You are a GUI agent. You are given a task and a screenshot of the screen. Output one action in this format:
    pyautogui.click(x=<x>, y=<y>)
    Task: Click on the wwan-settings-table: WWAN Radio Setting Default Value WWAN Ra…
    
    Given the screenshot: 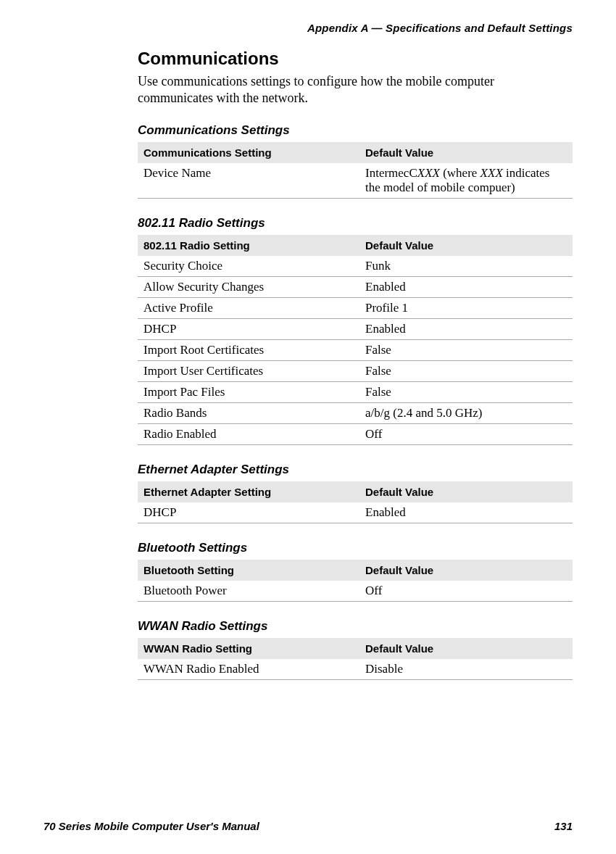 What is the action you would take?
    pyautogui.click(x=355, y=659)
    